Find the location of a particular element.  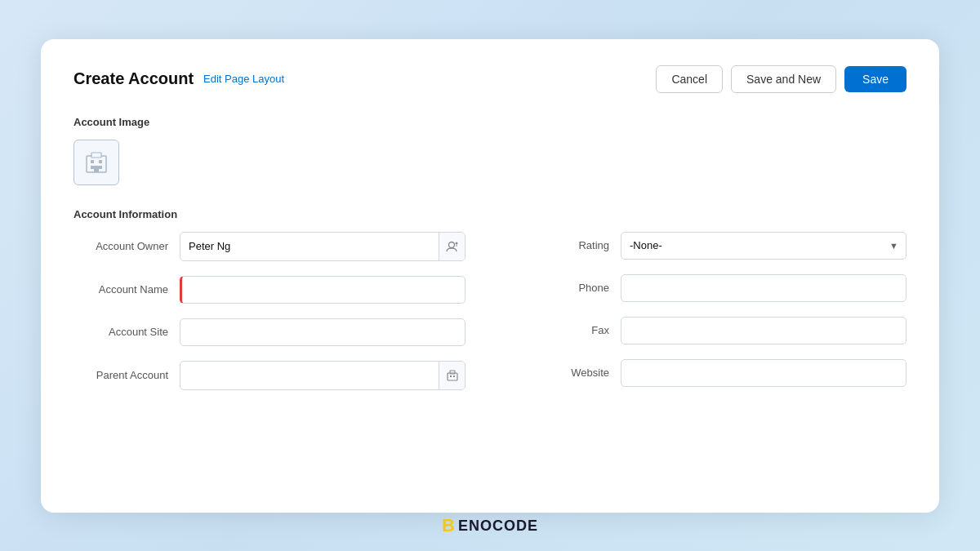

rating-row: Rating -None- Hot Warm Cold ▼ is located at coordinates (710, 246).